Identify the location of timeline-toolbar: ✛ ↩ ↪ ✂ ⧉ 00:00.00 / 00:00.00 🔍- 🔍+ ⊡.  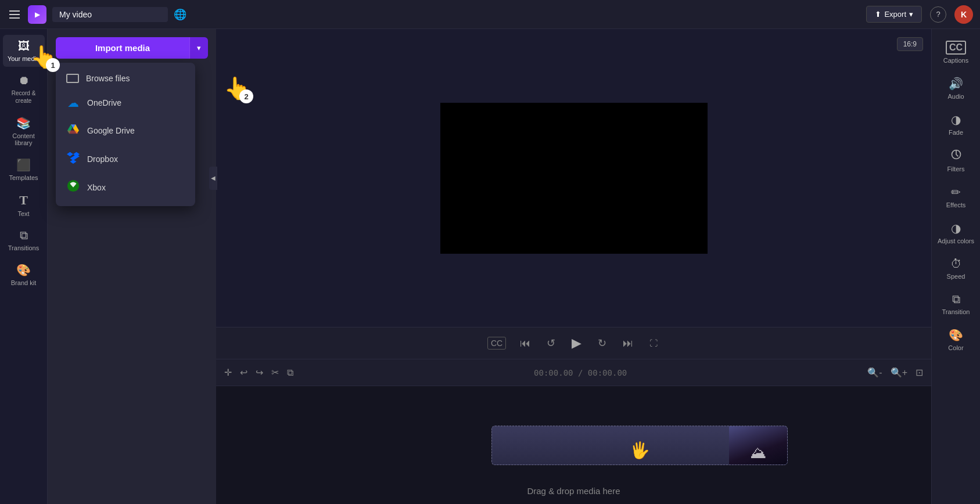
(574, 373).